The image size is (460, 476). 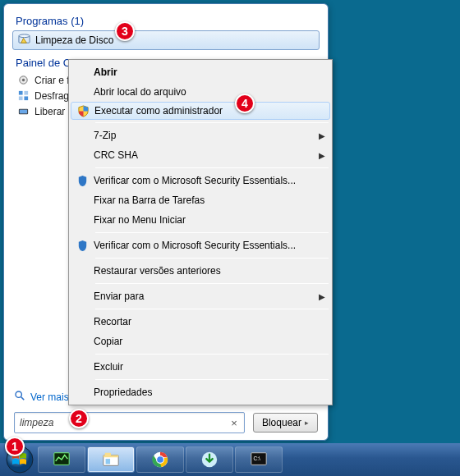 I want to click on shield-icon, so click(x=83, y=112).